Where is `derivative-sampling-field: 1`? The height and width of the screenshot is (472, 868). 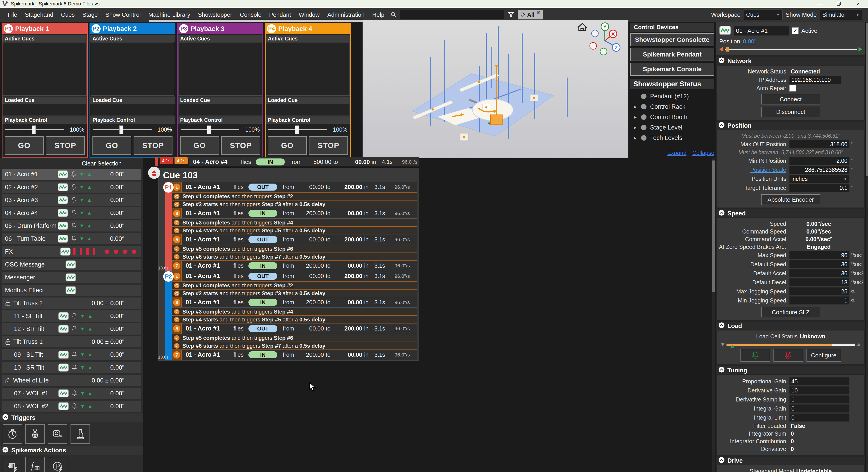 derivative-sampling-field: 1 is located at coordinates (819, 400).